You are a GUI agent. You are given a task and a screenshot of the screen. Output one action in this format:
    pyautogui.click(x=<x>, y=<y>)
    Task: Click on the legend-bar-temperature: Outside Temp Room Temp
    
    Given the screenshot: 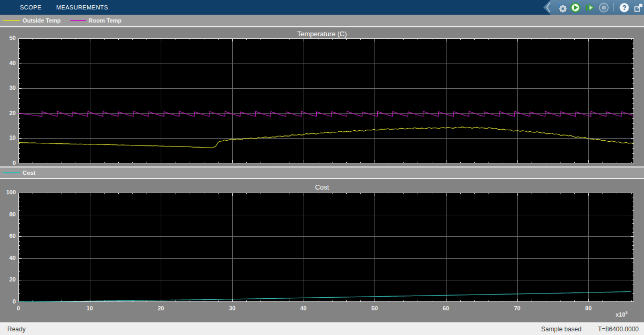 What is the action you would take?
    pyautogui.click(x=322, y=21)
    